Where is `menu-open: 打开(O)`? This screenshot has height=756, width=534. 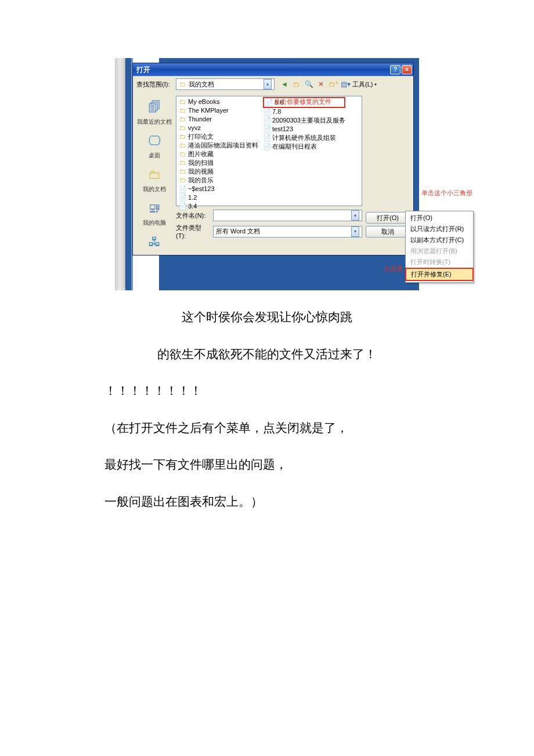 menu-open: 打开(O) is located at coordinates (439, 218).